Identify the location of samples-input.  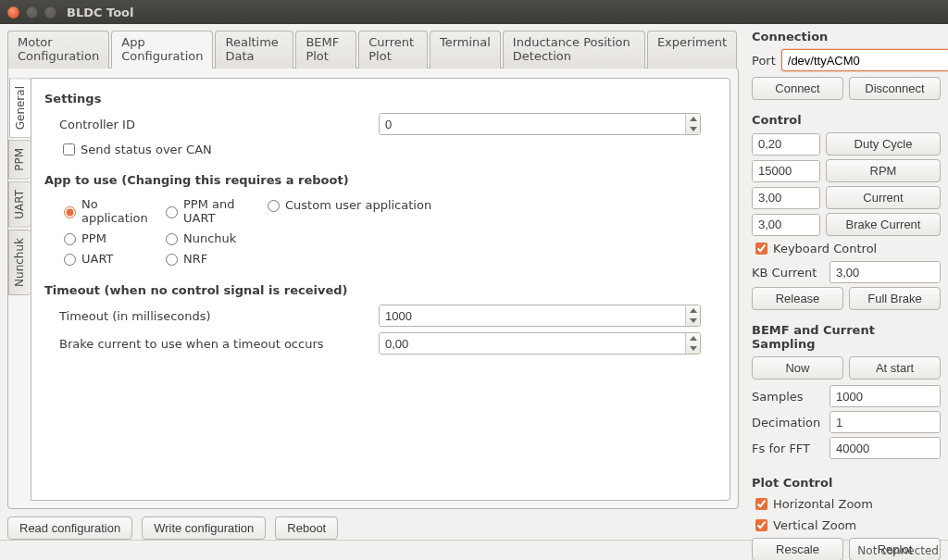
(885, 396).